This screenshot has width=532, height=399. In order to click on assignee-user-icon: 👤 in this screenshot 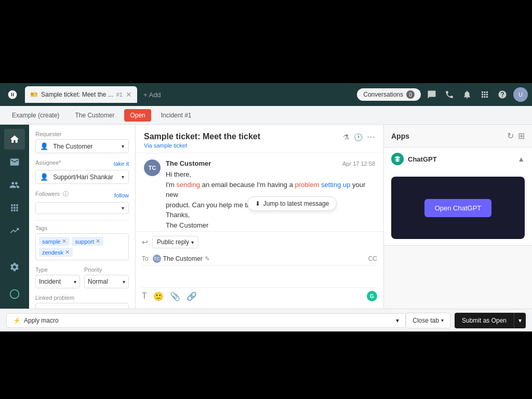, I will do `click(44, 177)`.